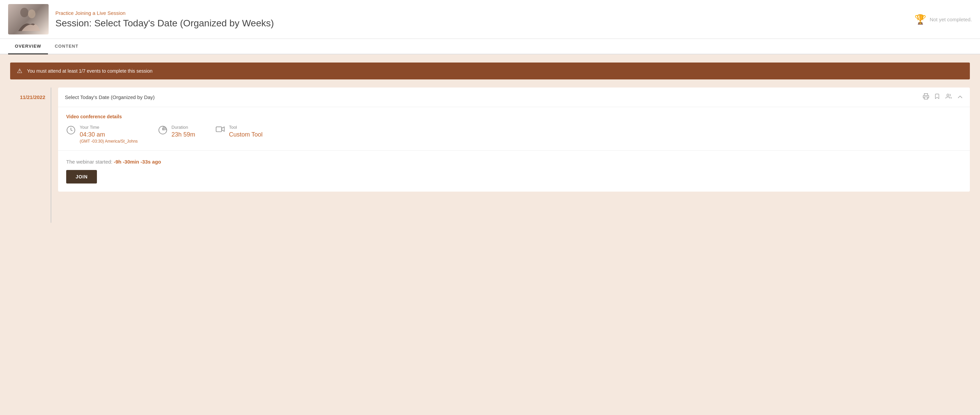  Describe the element at coordinates (514, 161) in the screenshot. I see `webinar-started-text: The webinar started: -9h -30min -33s ago` at that location.